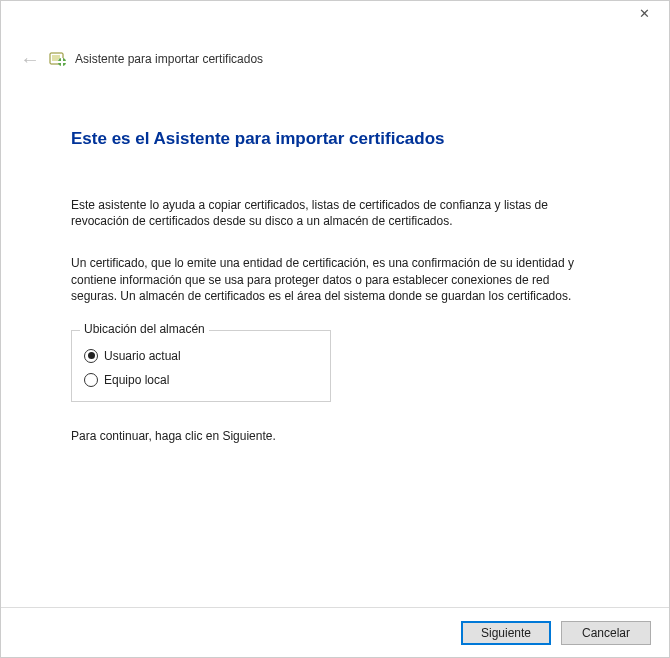  Describe the element at coordinates (30, 59) in the screenshot. I see `back-arrow-icon: ←` at that location.